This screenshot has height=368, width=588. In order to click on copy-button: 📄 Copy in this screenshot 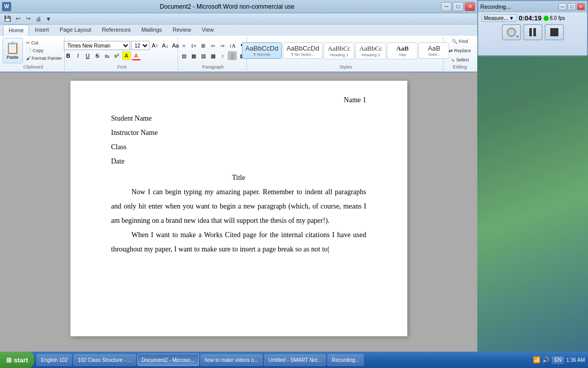, I will do `click(44, 51)`.